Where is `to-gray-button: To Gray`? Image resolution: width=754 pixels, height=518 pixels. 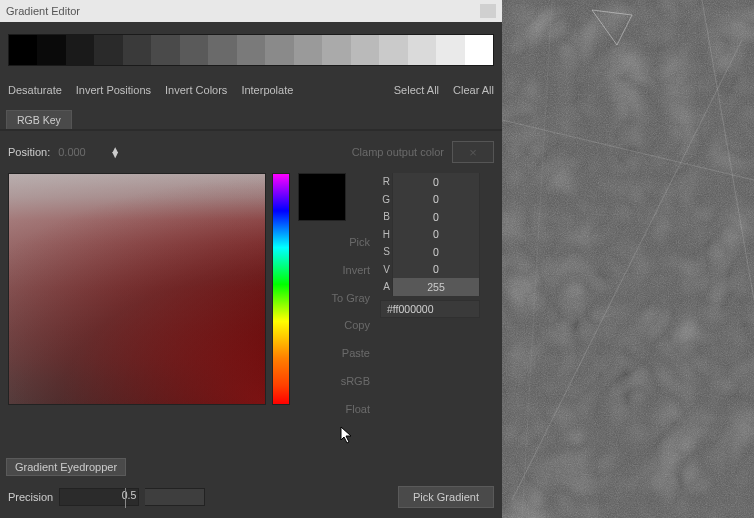 to-gray-button: To Gray is located at coordinates (350, 299).